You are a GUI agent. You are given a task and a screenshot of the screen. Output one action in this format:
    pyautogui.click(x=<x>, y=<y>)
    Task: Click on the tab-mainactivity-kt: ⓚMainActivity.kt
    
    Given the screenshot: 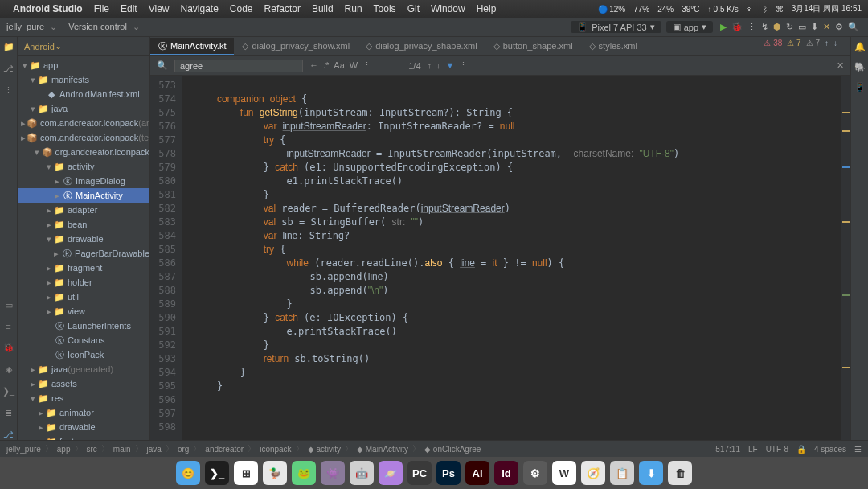 What is the action you would take?
    pyautogui.click(x=192, y=47)
    